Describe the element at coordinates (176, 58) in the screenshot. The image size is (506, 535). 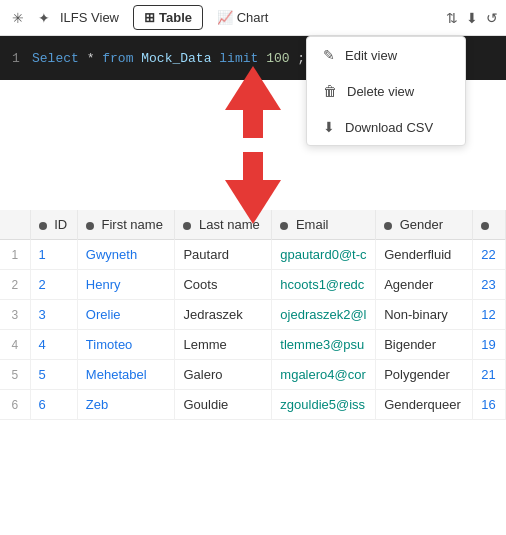
I see `sql-table-name: Mock_Data` at that location.